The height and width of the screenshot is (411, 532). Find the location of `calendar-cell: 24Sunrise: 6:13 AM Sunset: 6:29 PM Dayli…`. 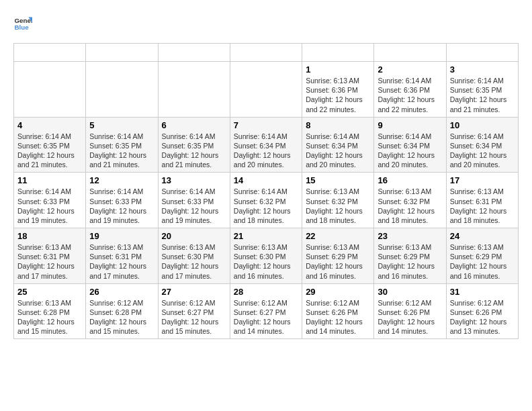

calendar-cell: 24Sunrise: 6:13 AM Sunset: 6:29 PM Dayli… is located at coordinates (482, 257).